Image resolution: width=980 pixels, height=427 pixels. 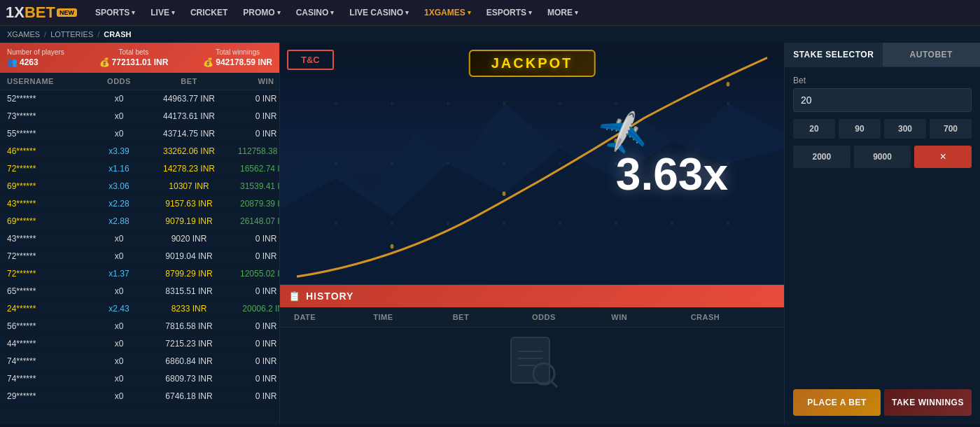 What do you see at coordinates (29, 62) in the screenshot?
I see `players-value: 4263` at bounding box center [29, 62].